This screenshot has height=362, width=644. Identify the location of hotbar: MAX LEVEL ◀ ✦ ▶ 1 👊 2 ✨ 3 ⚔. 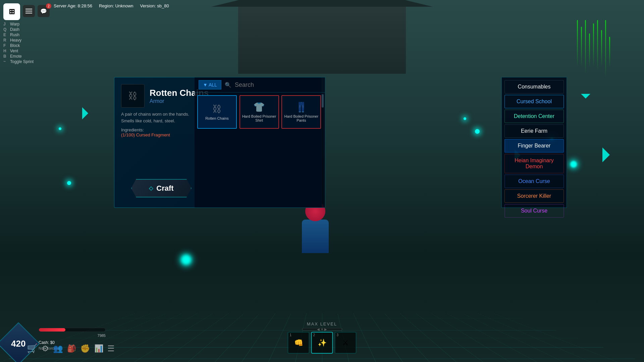
(322, 338).